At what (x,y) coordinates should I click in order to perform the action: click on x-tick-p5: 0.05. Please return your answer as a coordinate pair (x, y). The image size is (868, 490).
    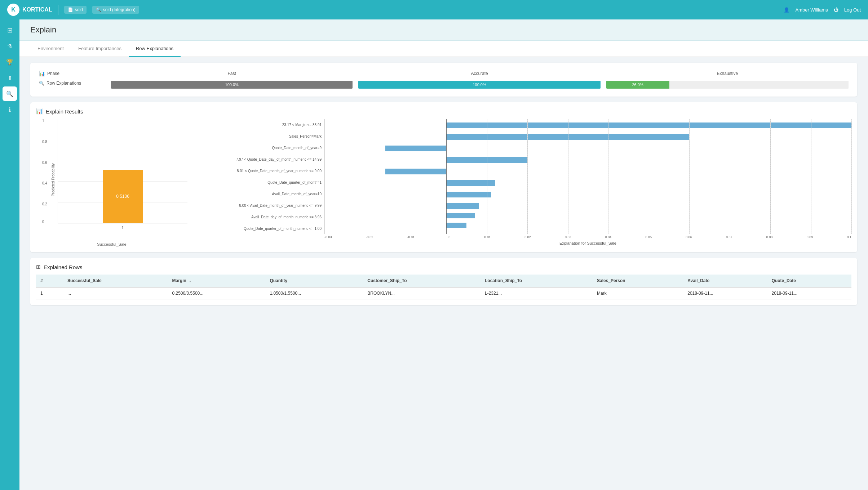
    Looking at the image, I should click on (649, 237).